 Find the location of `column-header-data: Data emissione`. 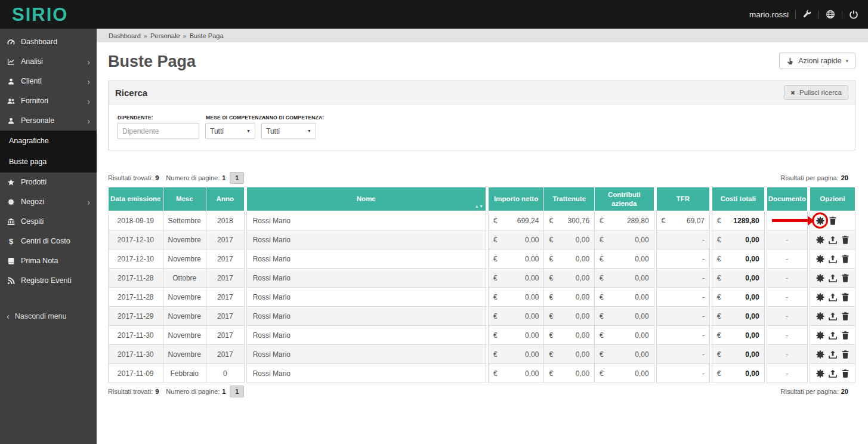

column-header-data: Data emissione is located at coordinates (136, 199).